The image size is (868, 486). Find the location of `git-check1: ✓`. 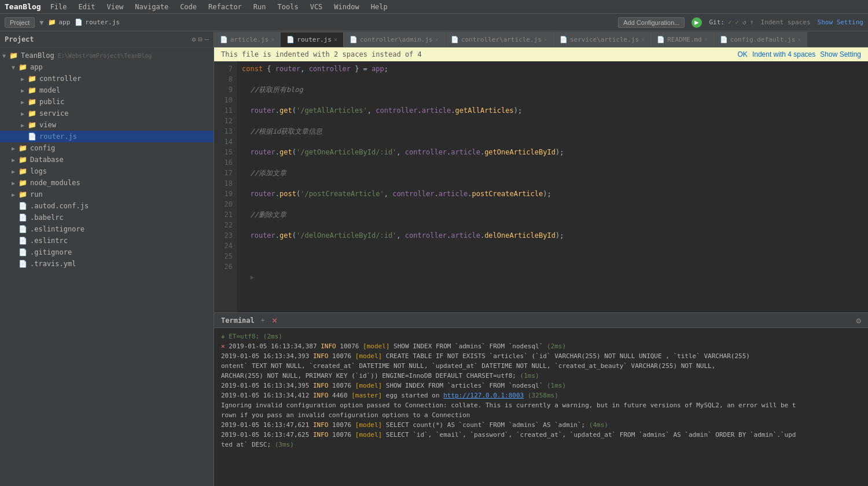

git-check1: ✓ is located at coordinates (730, 22).